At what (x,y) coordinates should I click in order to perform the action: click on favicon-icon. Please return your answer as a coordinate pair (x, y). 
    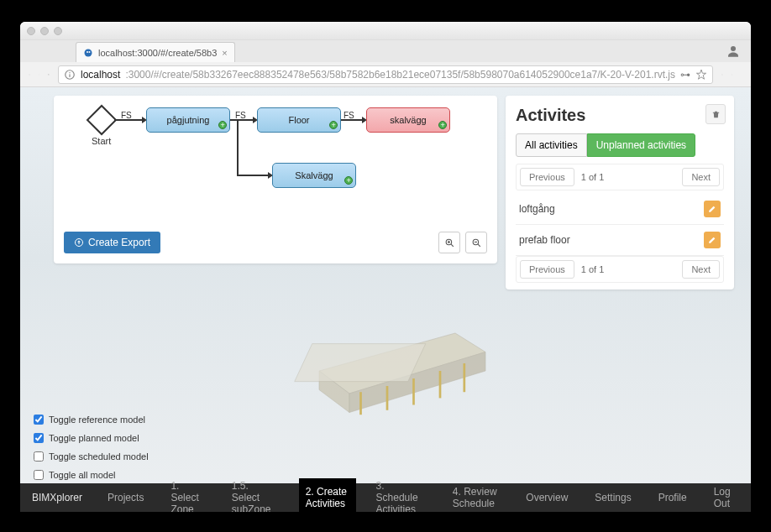
    Looking at the image, I should click on (88, 53).